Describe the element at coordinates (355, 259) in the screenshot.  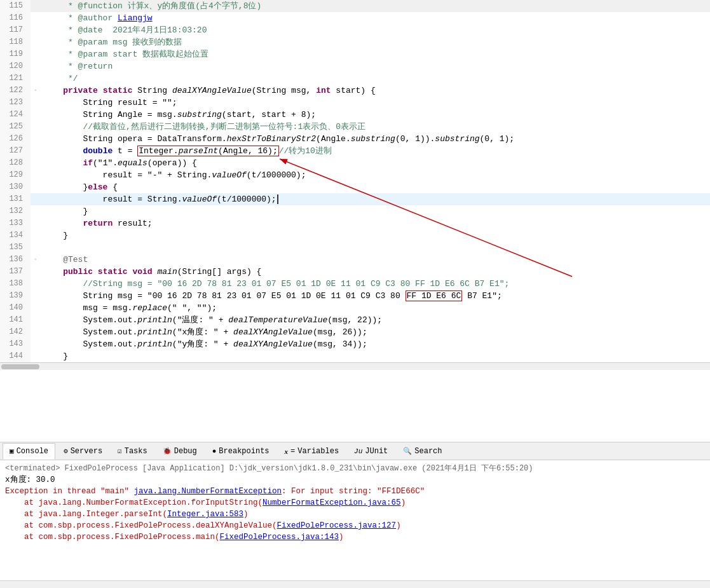
I see `code-line-136: 136 ◦ @Test` at that location.